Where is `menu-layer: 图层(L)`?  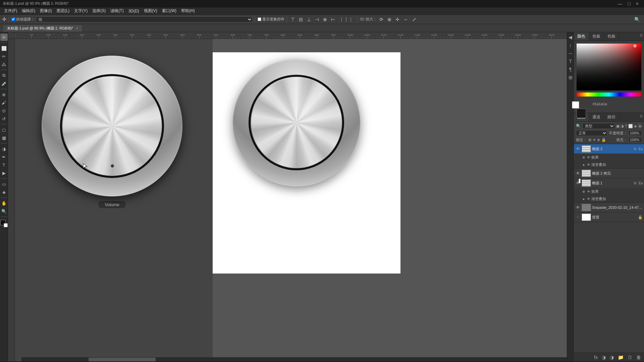
menu-layer: 图层(L) is located at coordinates (63, 11).